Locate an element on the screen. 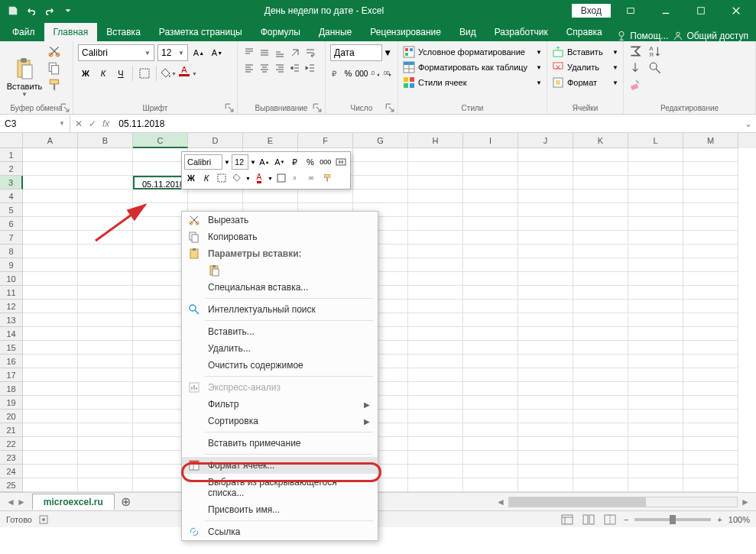  insert-cells-button: Вставить▼ is located at coordinates (586, 52).